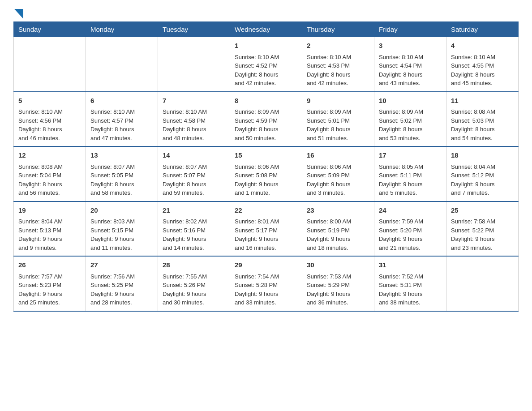  I want to click on day-number: 25, so click(482, 210).